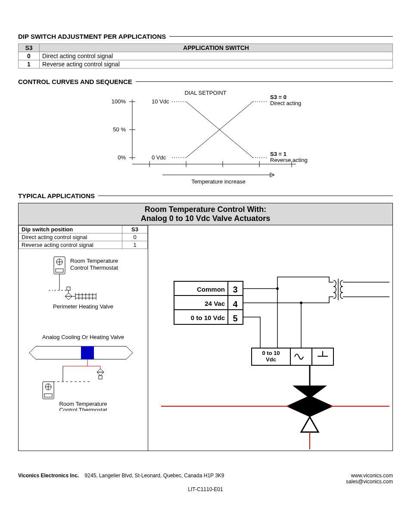 The image size is (411, 532). What do you see at coordinates (83, 337) in the screenshot?
I see `analog-valve-label: Analog Cooling Or Heating Valve` at bounding box center [83, 337].